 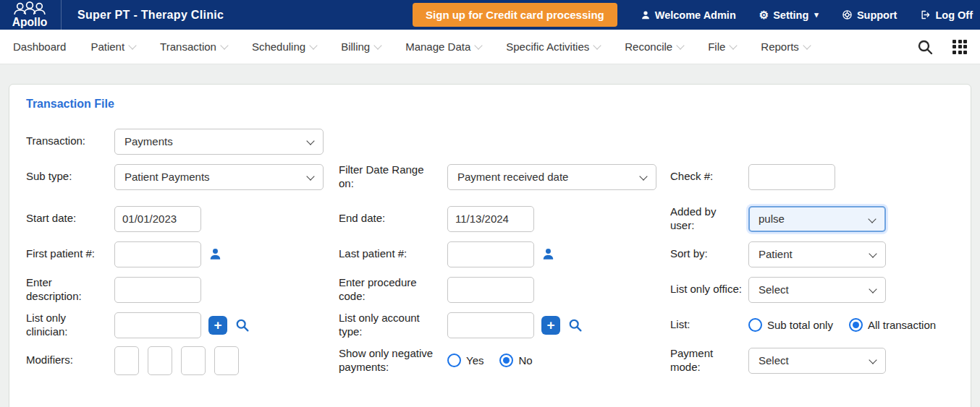 I want to click on negative-payments-radio-group: Yes No, so click(x=490, y=360).